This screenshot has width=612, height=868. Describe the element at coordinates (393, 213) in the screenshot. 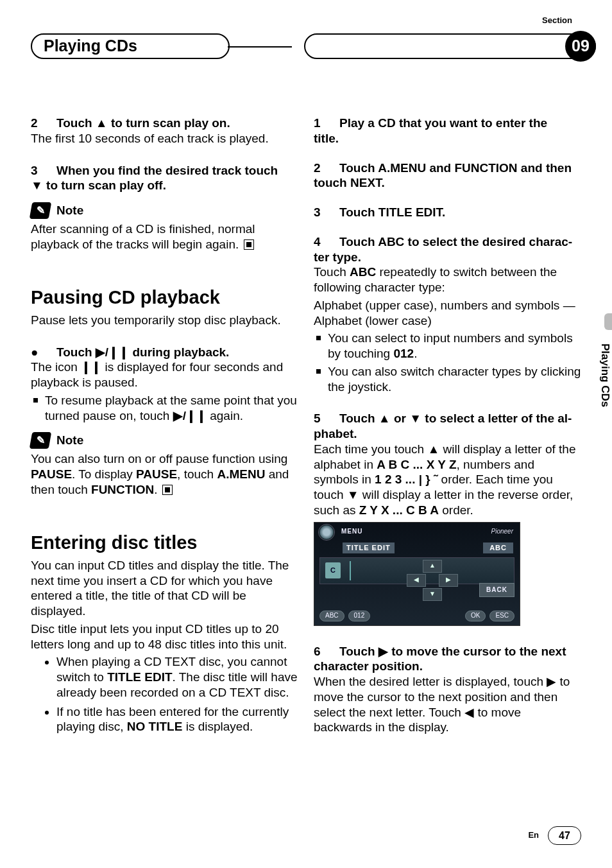

I see `step-head: Touch TITLE EDIT.` at that location.